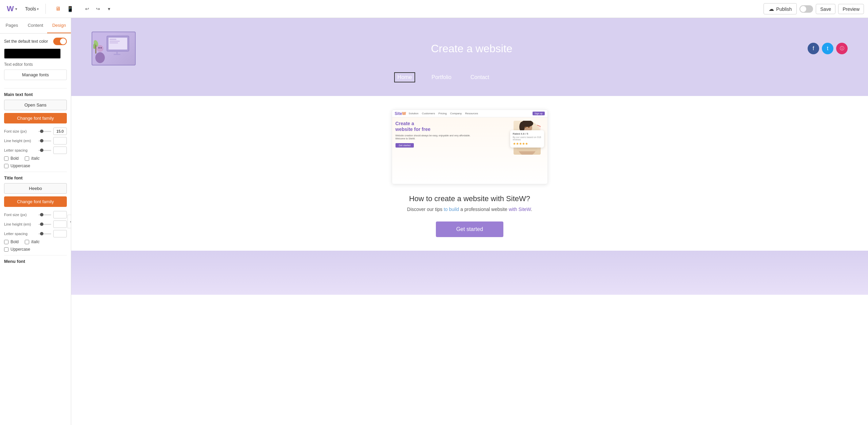 This screenshot has height=425, width=868. What do you see at coordinates (20, 131) in the screenshot?
I see `main-font-size-label: Font size (px)` at bounding box center [20, 131].